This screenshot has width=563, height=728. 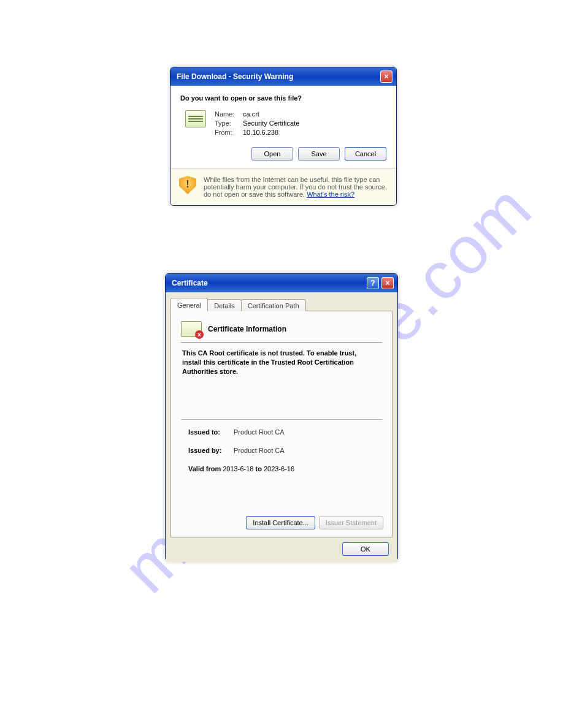 I want to click on cancel-button: Cancel, so click(x=366, y=154).